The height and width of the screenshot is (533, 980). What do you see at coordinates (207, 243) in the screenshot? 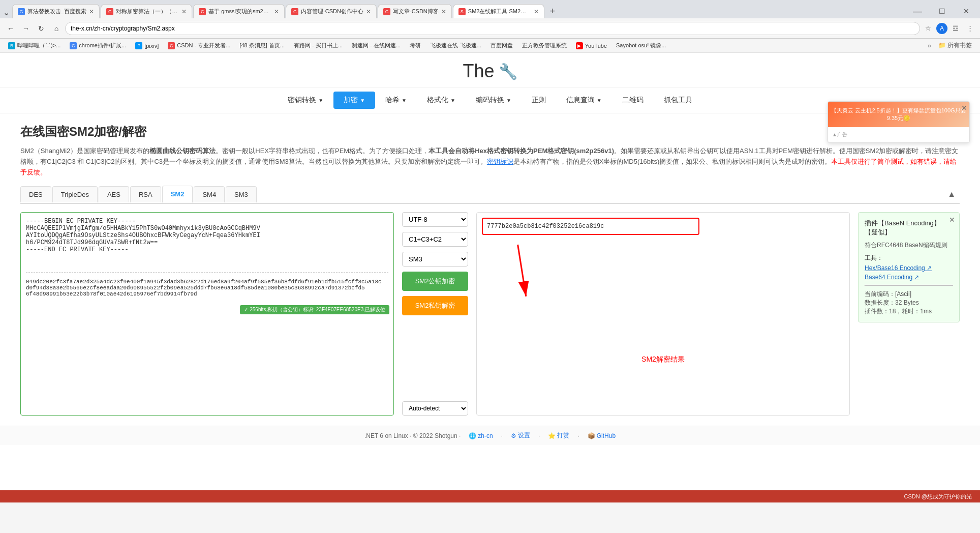
I see `key-textarea: -----BEGIN EC PRIVATE KEY----- MHcCAQEEI…` at bounding box center [207, 243].